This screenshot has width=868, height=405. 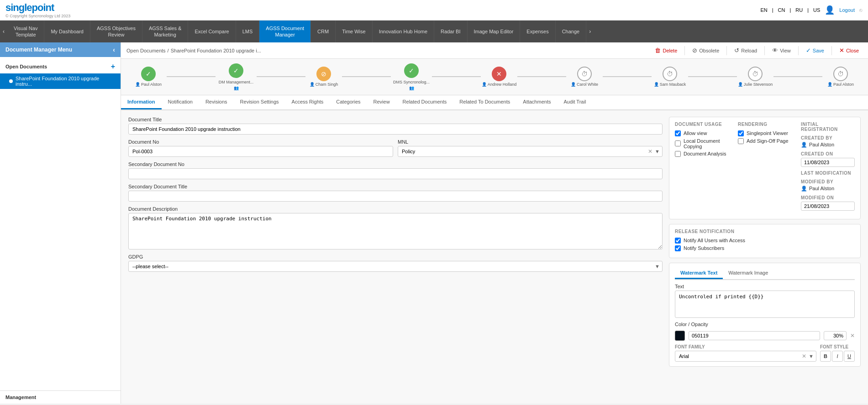 I want to click on nav-visual-nav: Visual NavTemplate, so click(x=26, y=31).